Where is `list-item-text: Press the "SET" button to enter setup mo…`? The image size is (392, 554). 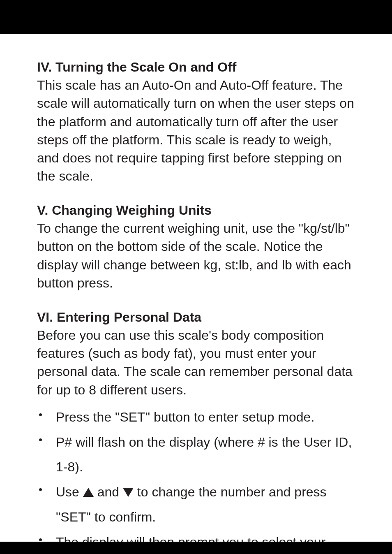 list-item-text: Press the "SET" button to enter setup mo… is located at coordinates (185, 417).